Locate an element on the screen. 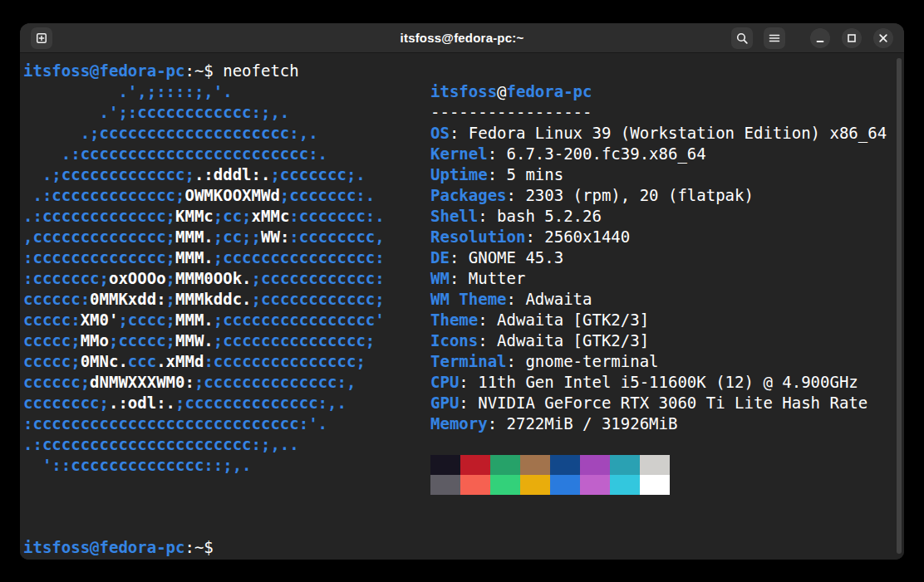 Image resolution: width=924 pixels, height=582 pixels. art-segment: MMW. is located at coordinates (194, 340).